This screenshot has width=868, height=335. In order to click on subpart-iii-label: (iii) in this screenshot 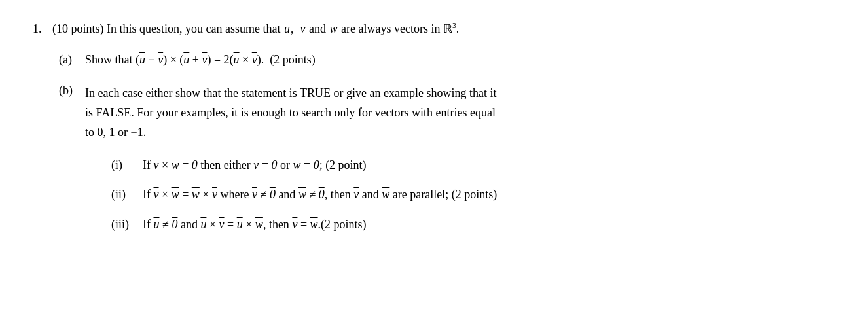, I will do `click(127, 225)`.